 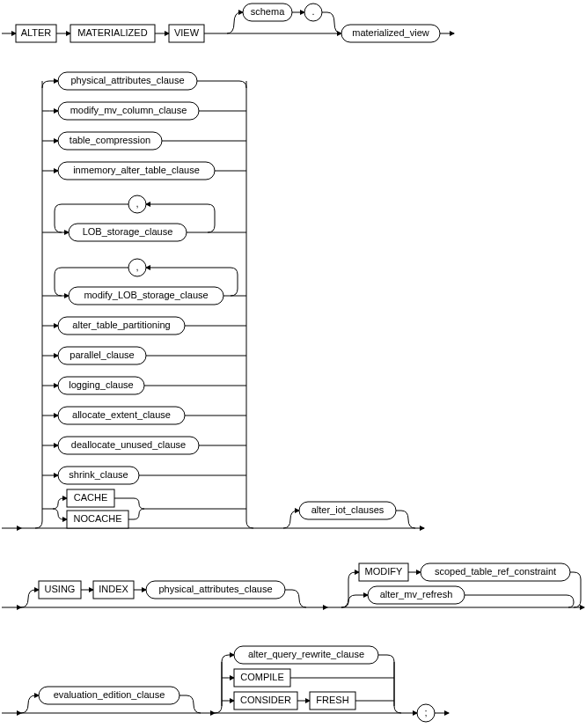 What do you see at coordinates (267, 11) in the screenshot?
I see `nonterminal-schema-label: schema` at bounding box center [267, 11].